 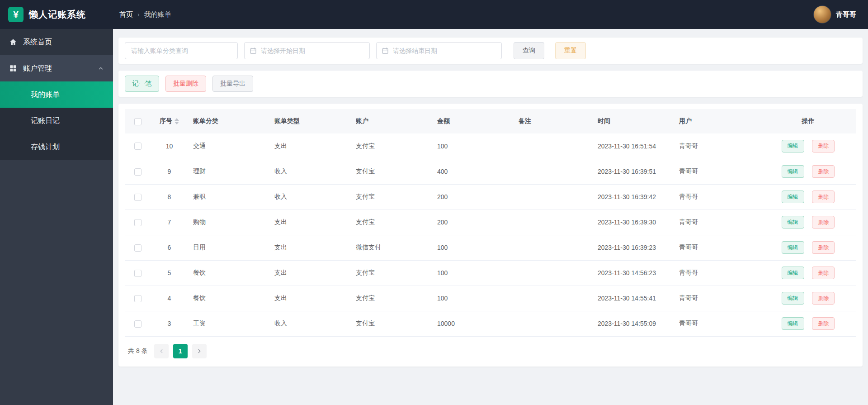 I want to click on reset-button: 重置, so click(x=571, y=51).